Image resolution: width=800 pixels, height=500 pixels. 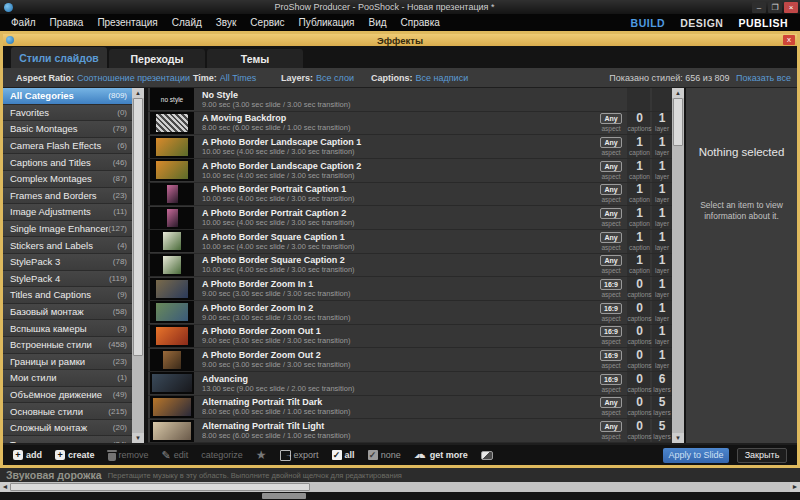 What do you see at coordinates (68, 280) in the screenshot?
I see `sidebar-category: StylePack 4(119)` at bounding box center [68, 280].